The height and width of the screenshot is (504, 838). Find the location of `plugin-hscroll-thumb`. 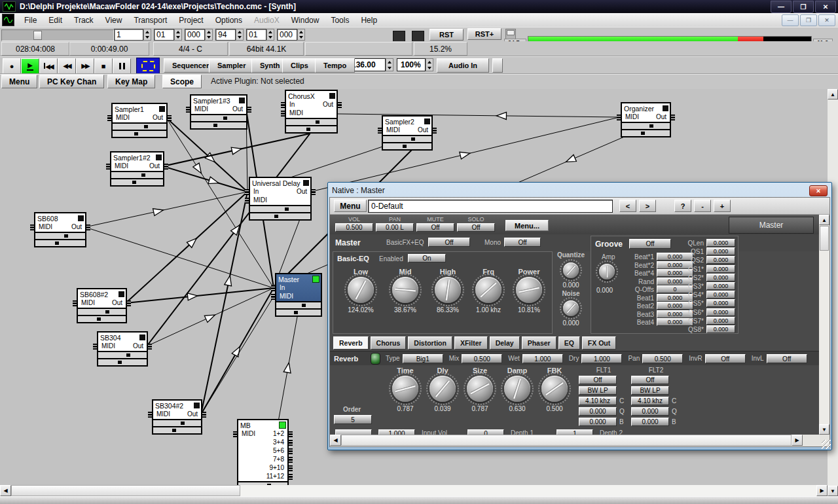

plugin-hscroll-thumb is located at coordinates (566, 440).